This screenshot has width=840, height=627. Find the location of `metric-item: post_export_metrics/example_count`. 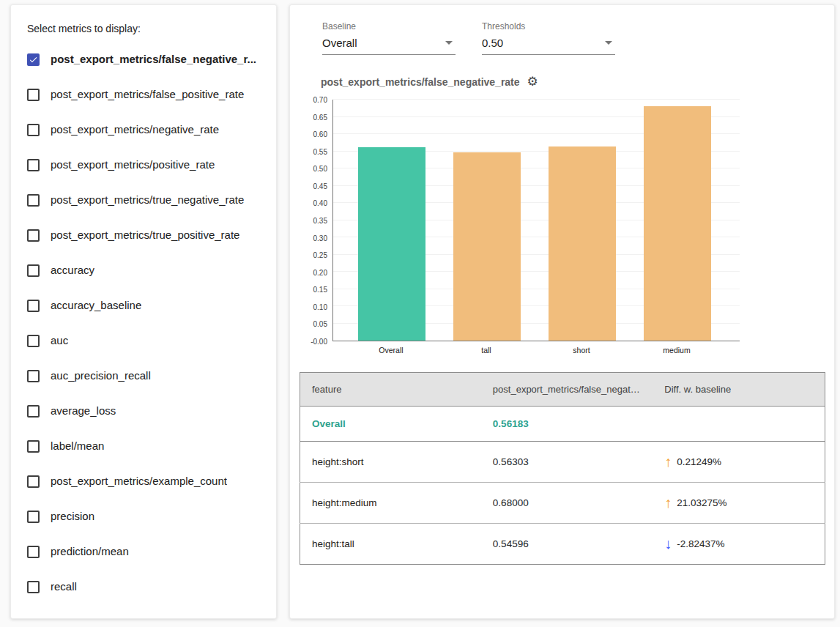

metric-item: post_export_metrics/example_count is located at coordinates (144, 481).